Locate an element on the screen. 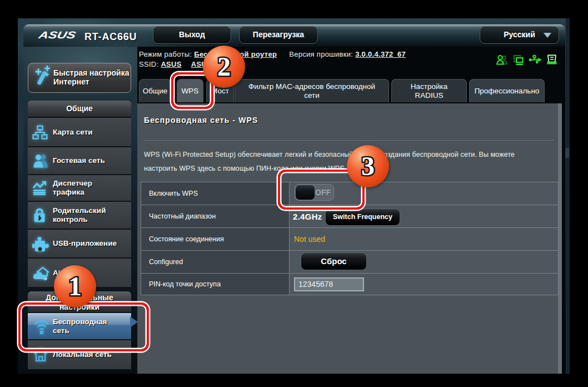 This screenshot has height=387, width=588. svg-text: 1 is located at coordinates (75, 286).